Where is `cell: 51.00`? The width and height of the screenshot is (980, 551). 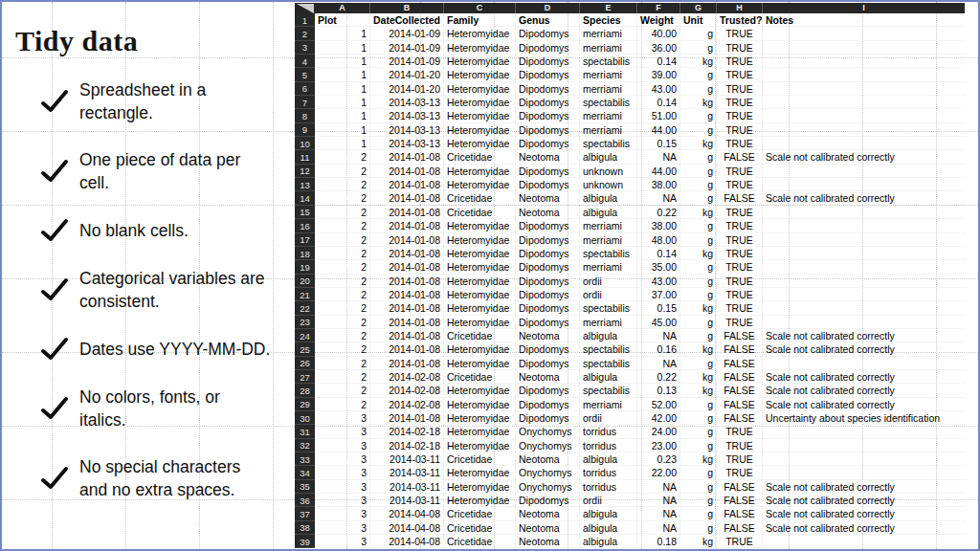
cell: 51.00 is located at coordinates (658, 116).